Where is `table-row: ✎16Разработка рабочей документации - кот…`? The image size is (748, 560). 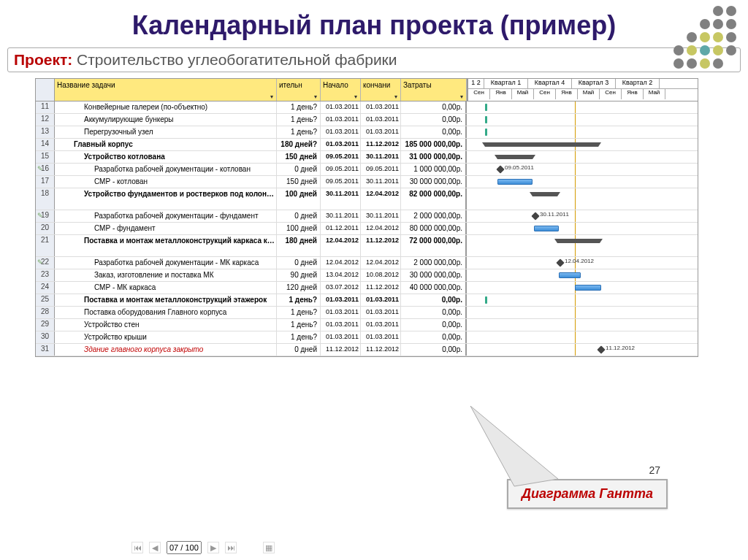 table-row: ✎16Разработка рабочей документации - кот… is located at coordinates (367, 169).